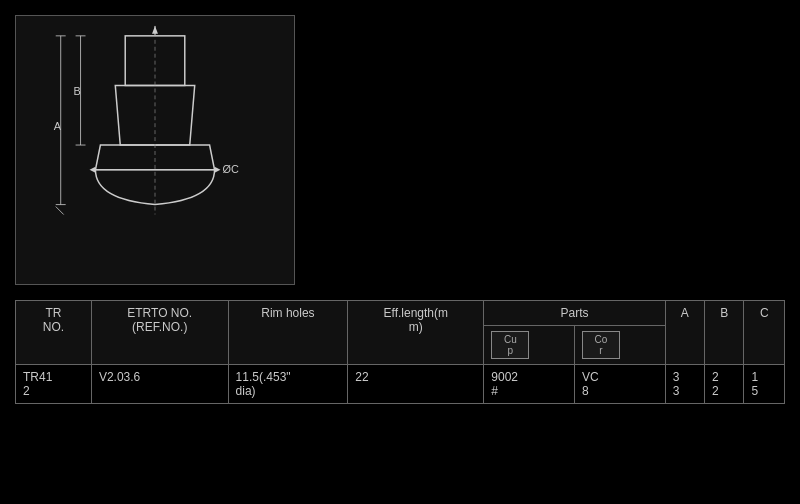  What do you see at coordinates (620, 346) in the screenshot?
I see `parts-sub-core: Cor` at bounding box center [620, 346].